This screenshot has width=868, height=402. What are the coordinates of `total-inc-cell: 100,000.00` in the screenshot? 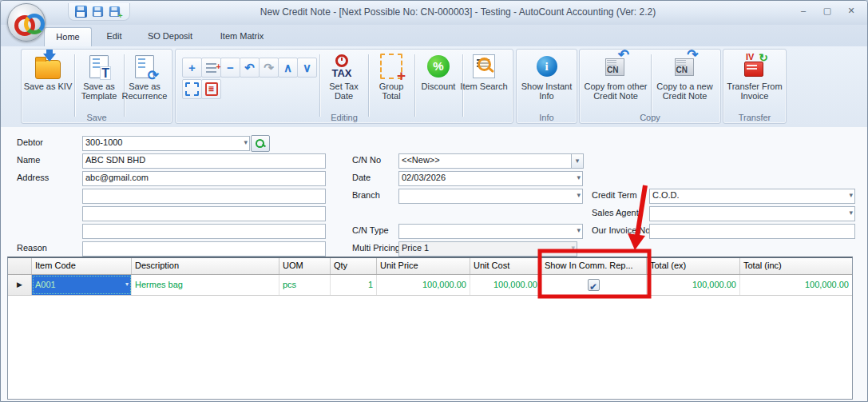 It's located at (796, 285).